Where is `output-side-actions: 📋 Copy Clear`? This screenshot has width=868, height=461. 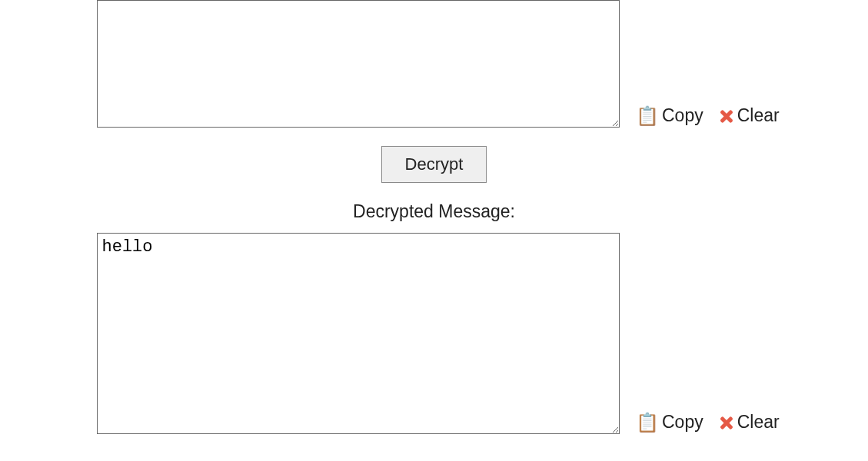
output-side-actions: 📋 Copy Clear is located at coordinates (747, 423).